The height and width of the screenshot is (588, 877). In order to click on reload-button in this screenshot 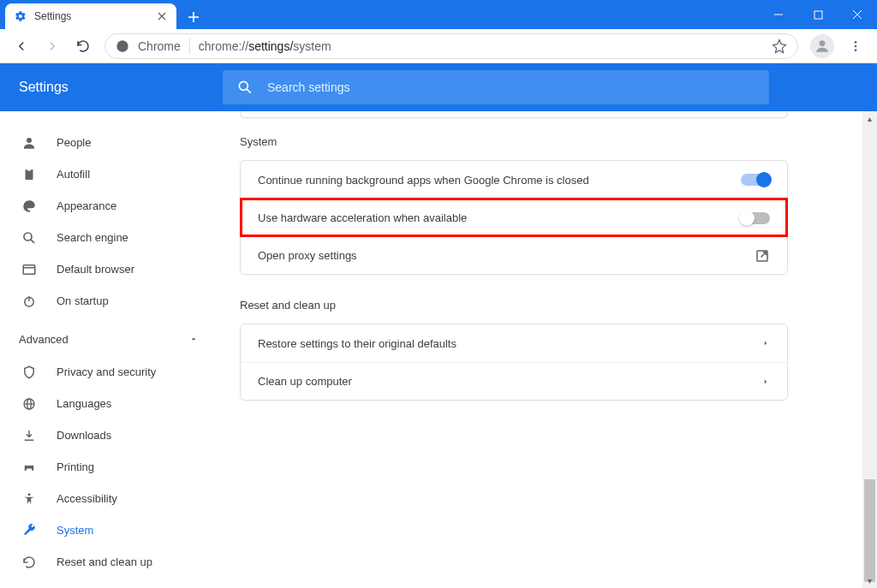, I will do `click(83, 46)`.